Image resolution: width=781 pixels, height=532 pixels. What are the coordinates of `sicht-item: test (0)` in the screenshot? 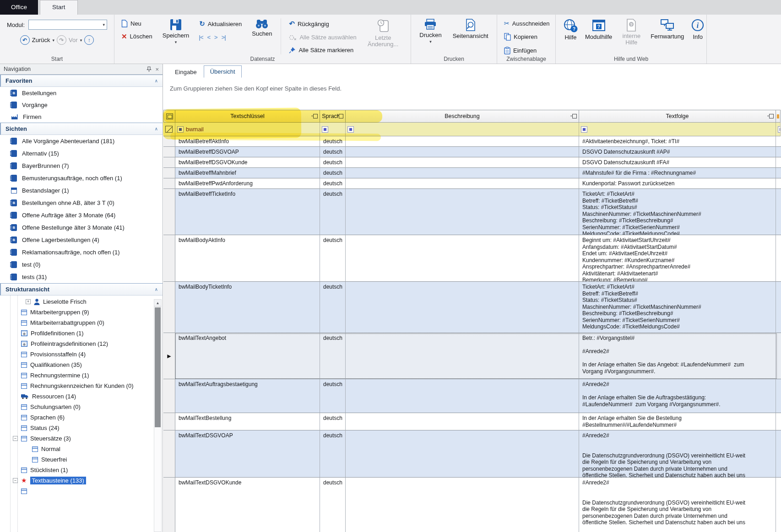 It's located at (81, 264).